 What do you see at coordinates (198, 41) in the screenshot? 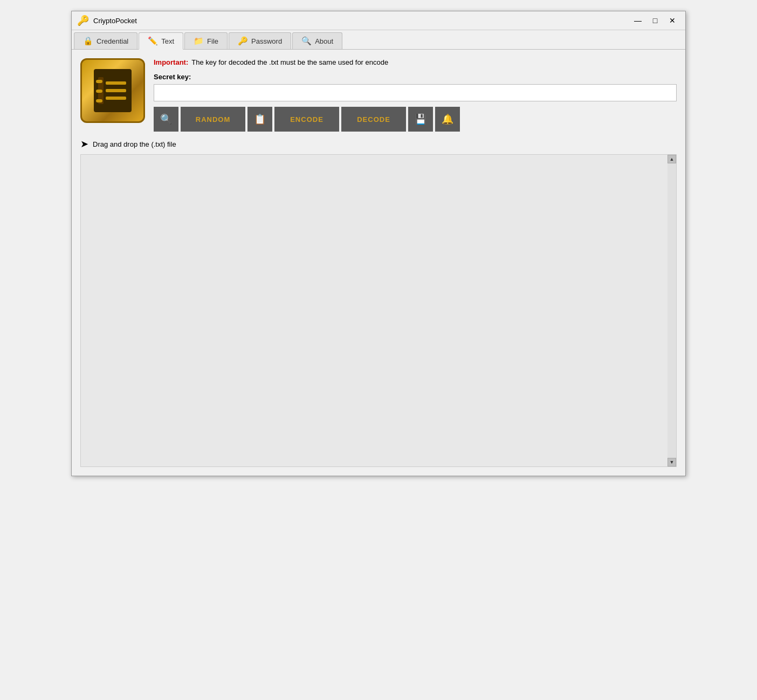
I see `file-tab-icon: 📁` at bounding box center [198, 41].